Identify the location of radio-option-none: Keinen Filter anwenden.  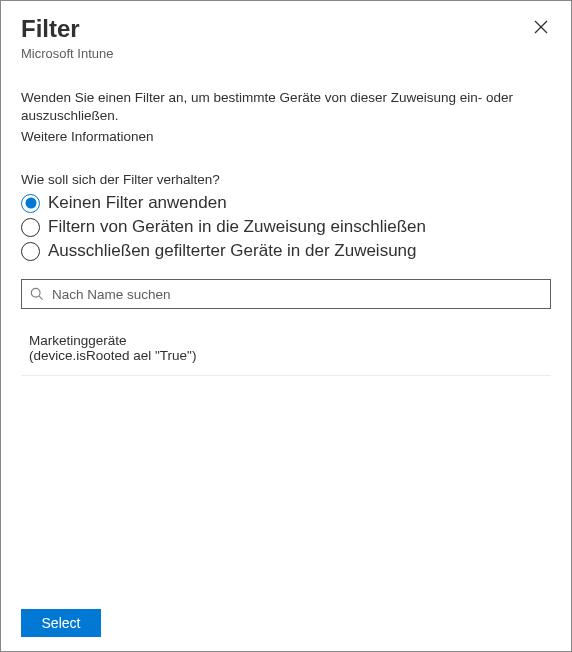
(286, 203).